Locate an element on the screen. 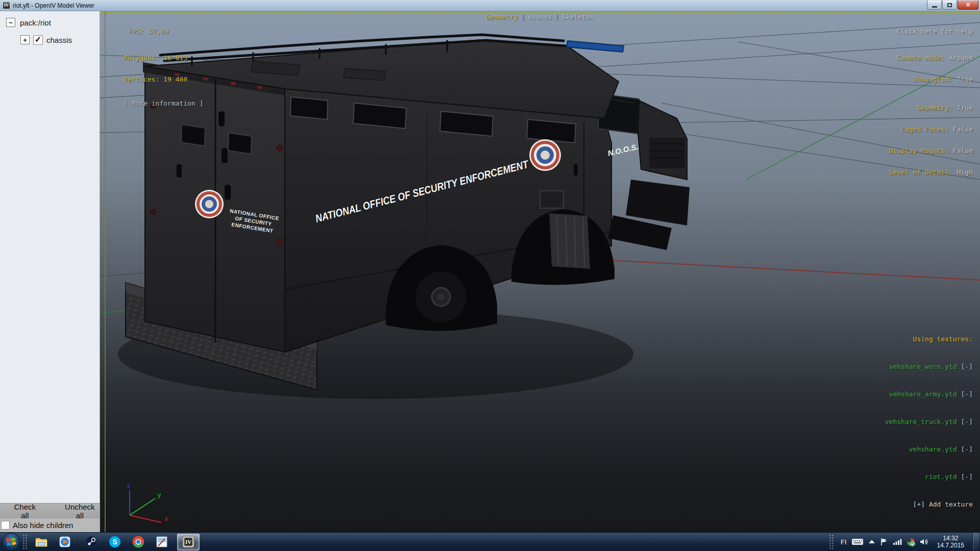  axis-y-label: y is located at coordinates (159, 495).